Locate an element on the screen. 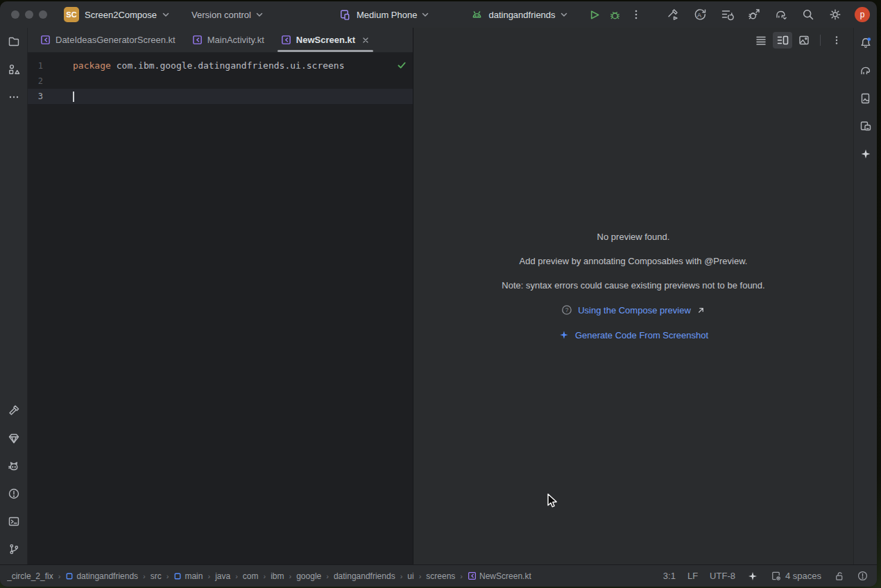 The width and height of the screenshot is (881, 588). gradle-sync-icon is located at coordinates (781, 15).